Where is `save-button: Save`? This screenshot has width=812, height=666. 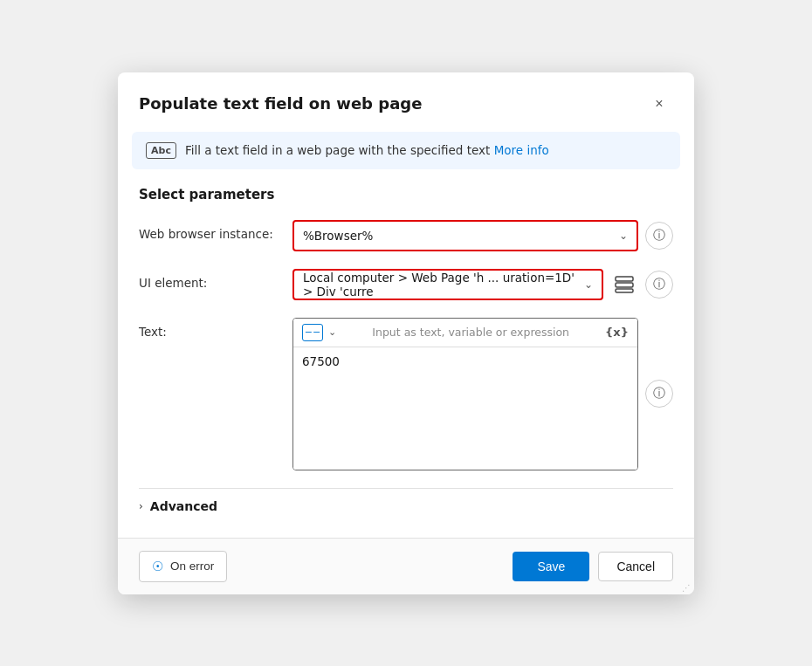 save-button: Save is located at coordinates (551, 566).